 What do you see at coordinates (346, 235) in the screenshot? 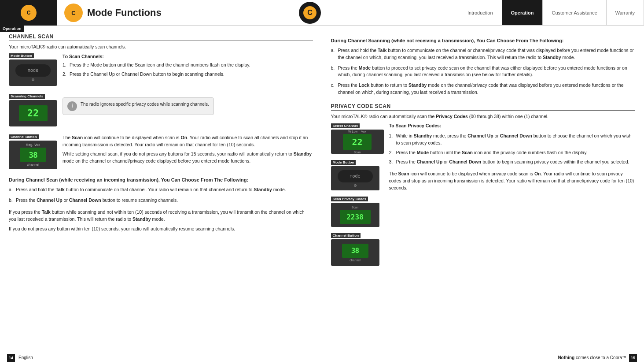
I see `channel-button-privacy-label: Channel Button` at bounding box center [346, 235].